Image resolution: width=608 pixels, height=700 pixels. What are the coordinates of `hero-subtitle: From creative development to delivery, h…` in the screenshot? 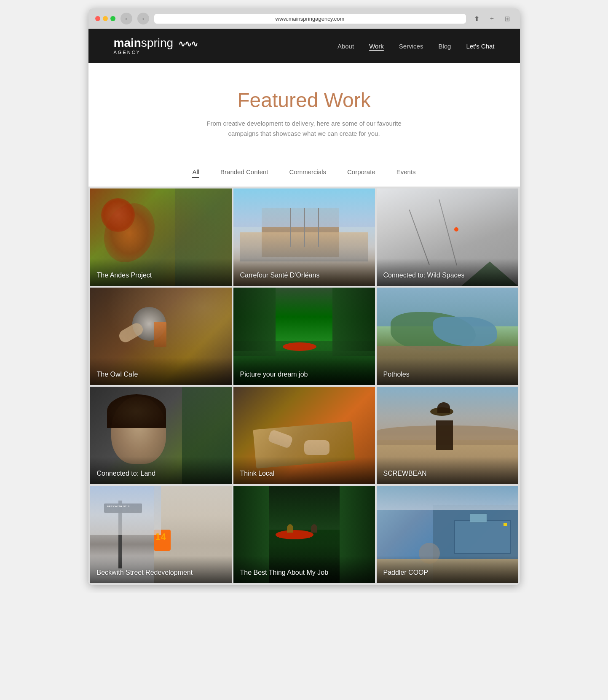 It's located at (304, 129).